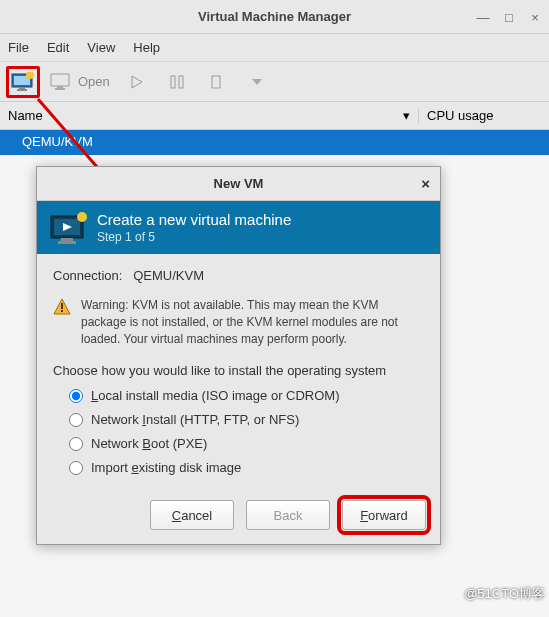 This screenshot has height=617, width=549. I want to click on monitor-new-icon, so click(23, 82).